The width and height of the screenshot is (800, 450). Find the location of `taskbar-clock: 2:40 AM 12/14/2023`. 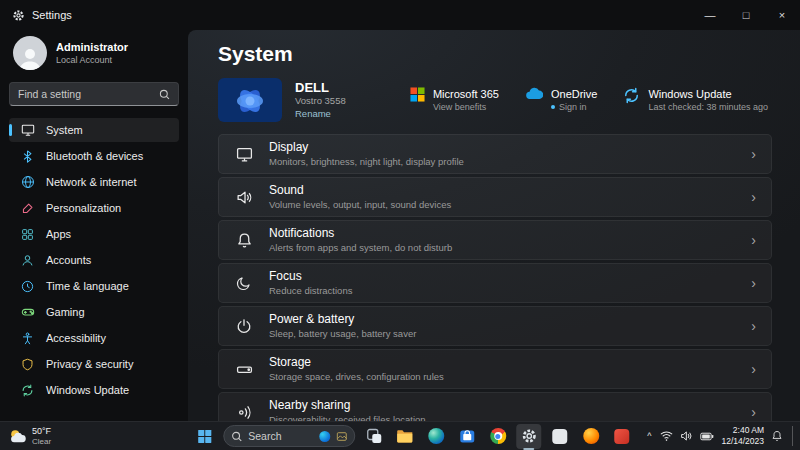

taskbar-clock: 2:40 AM 12/14/2023 is located at coordinates (742, 436).